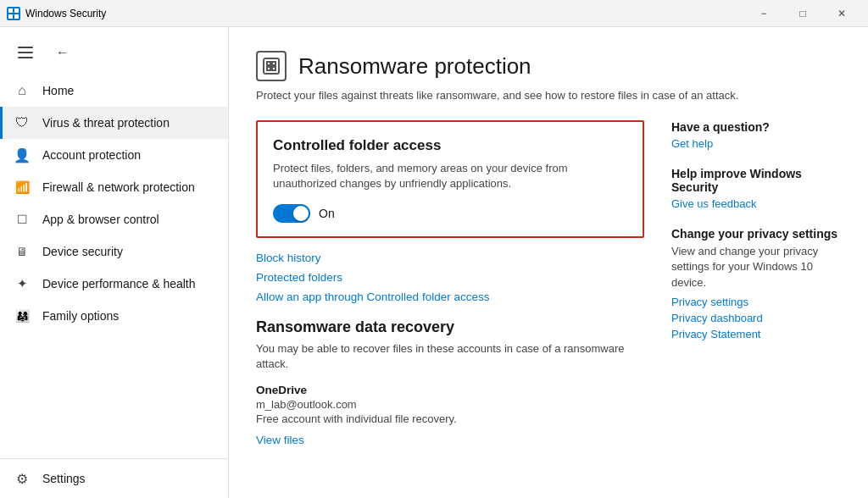  I want to click on sidebar-item-account: 👤 Account protection, so click(114, 155).